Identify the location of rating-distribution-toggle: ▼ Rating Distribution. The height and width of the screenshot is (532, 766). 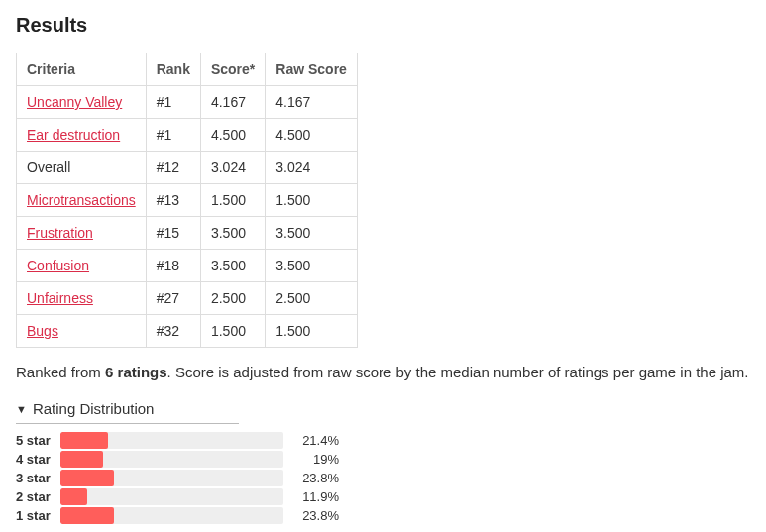
(127, 412).